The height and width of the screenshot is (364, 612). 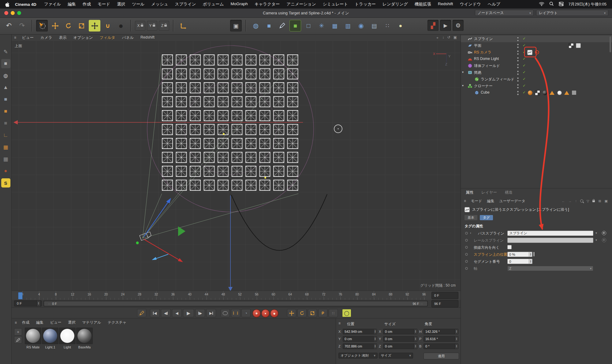 I want to click on range-start-stepper: 0 F ▲▼, so click(x=28, y=303).